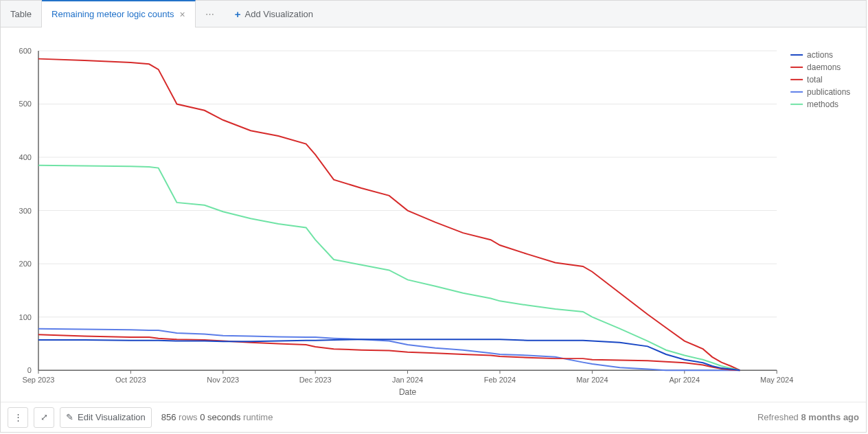 Image resolution: width=868 pixels, height=434 pixels. What do you see at coordinates (808, 418) in the screenshot?
I see `refreshed-text: Refreshed 8 months ago` at bounding box center [808, 418].